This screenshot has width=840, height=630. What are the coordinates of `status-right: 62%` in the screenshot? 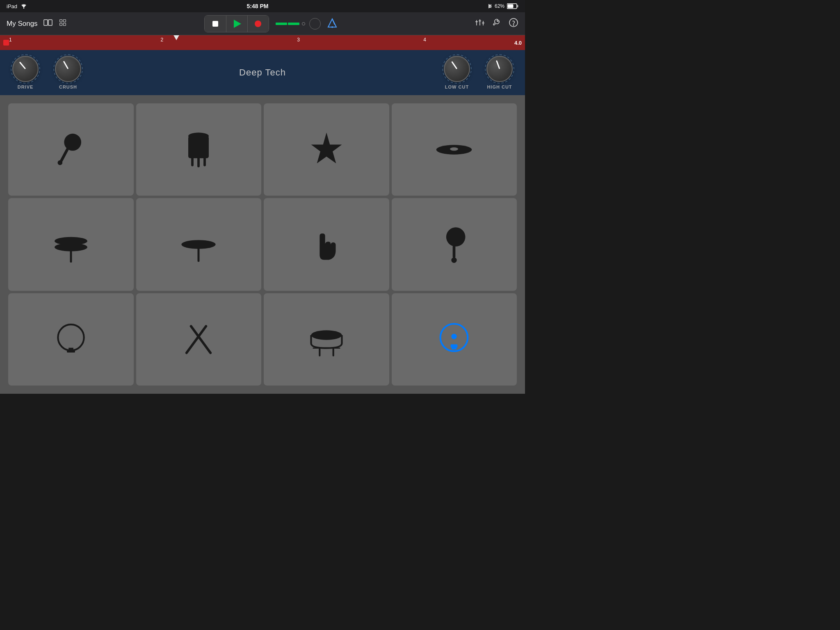 It's located at (503, 6).